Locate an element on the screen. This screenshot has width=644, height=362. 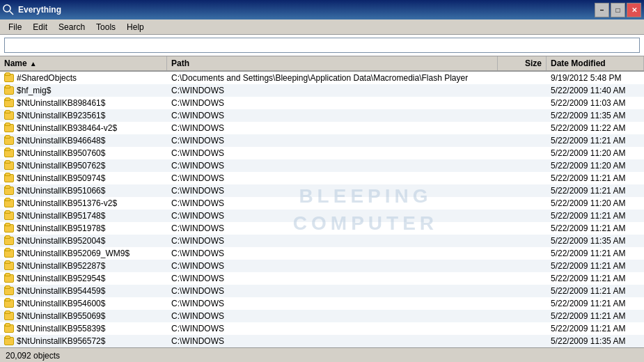
table-row: $NtUninstallKB955839$ C:\WINDOWS 5/22/20… is located at coordinates (322, 329).